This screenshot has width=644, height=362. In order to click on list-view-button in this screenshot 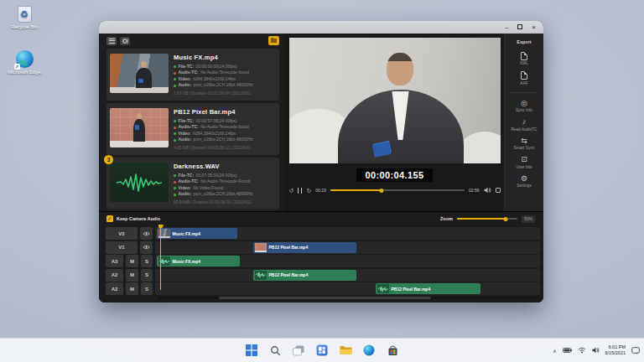, I will do `click(112, 41)`.